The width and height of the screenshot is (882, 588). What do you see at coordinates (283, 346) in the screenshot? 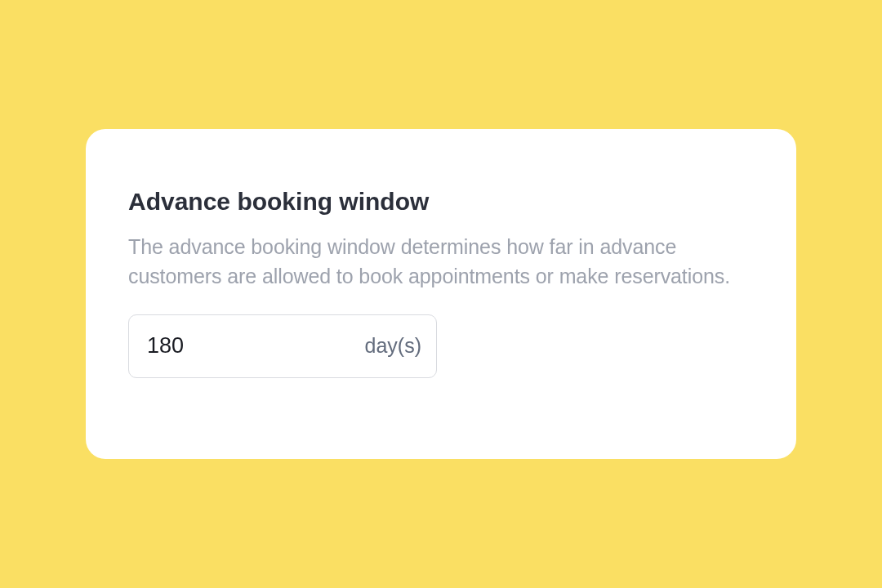
I see `days-input-wrapper: day(s)` at bounding box center [283, 346].